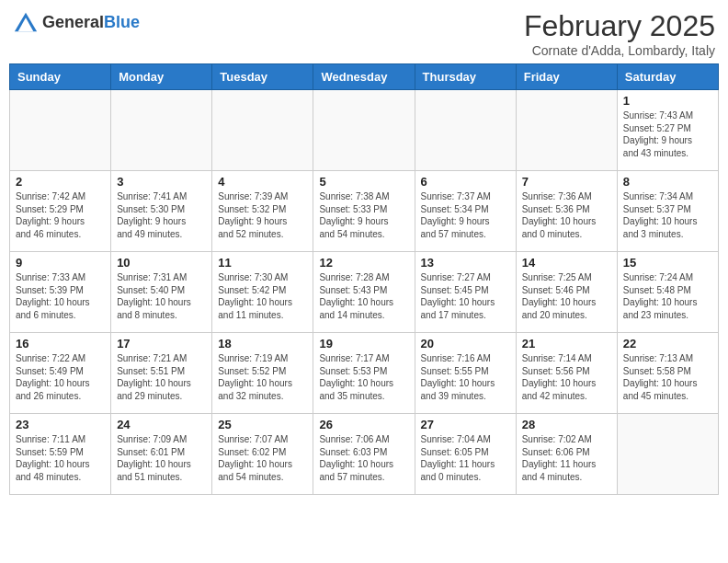  I want to click on day-info: Sunrise: 7:38 AM Sunset: 5:33 PM Dayligh…, so click(364, 215).